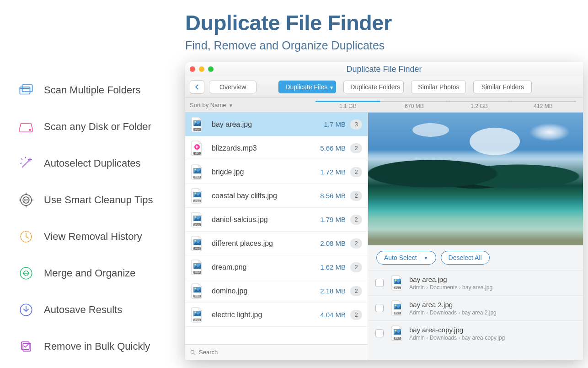 Image resolution: width=588 pixels, height=368 pixels. What do you see at coordinates (233, 87) in the screenshot?
I see `overview-button: Overview` at bounding box center [233, 87].